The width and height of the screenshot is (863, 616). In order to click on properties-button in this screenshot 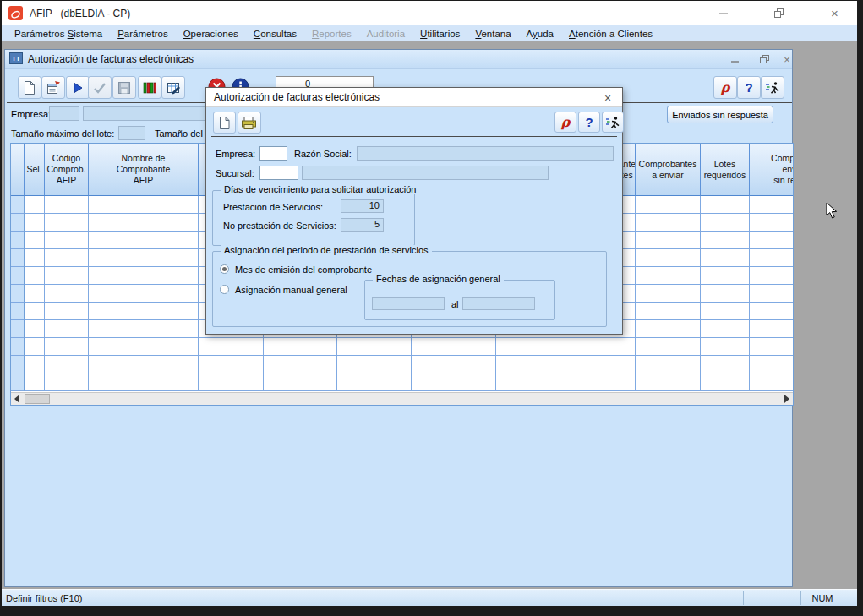, I will do `click(53, 88)`.